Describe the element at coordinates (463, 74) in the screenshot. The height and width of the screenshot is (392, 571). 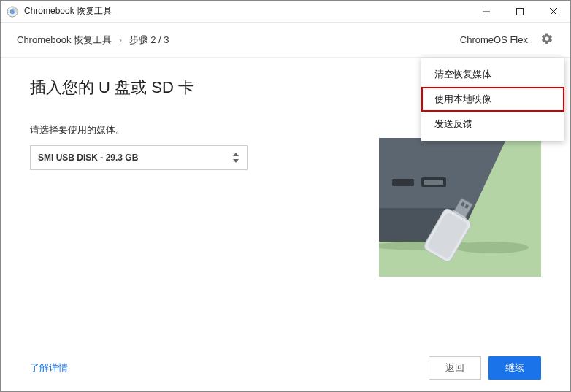
I see `menu-item-label: 清空恢复媒体` at that location.